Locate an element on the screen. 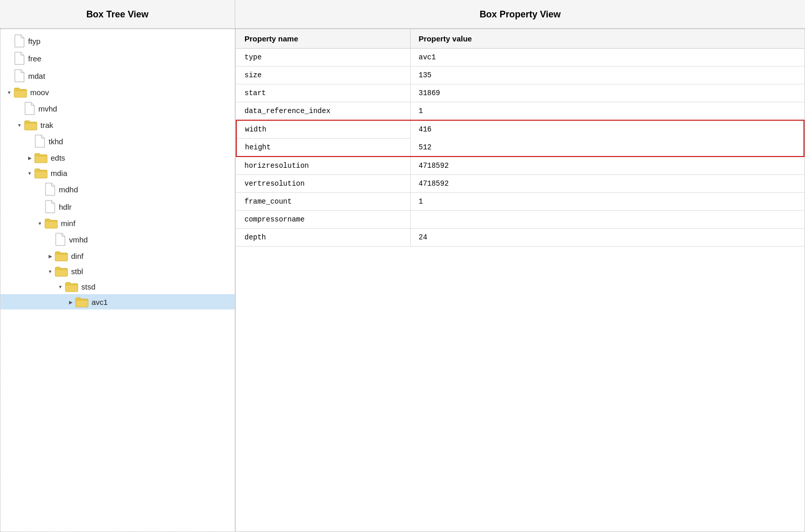  tree-item-label: mdat is located at coordinates (37, 76).